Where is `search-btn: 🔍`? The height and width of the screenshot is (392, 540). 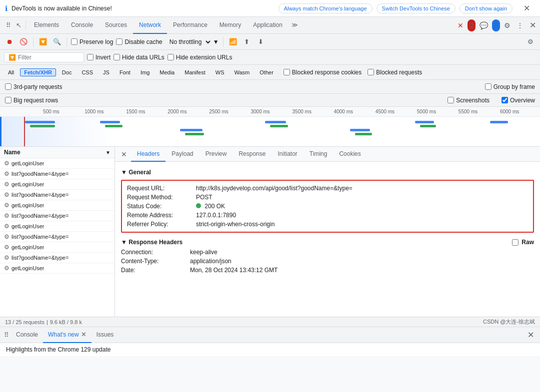 search-btn: 🔍 is located at coordinates (57, 42).